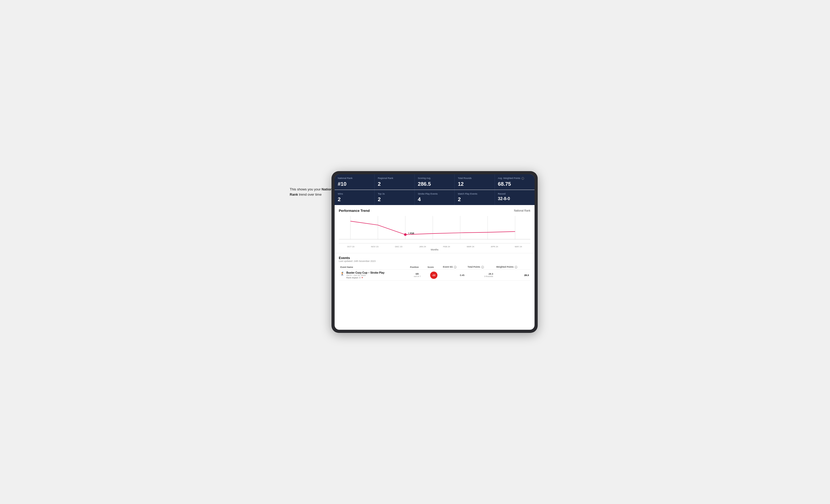  What do you see at coordinates (354, 194) in the screenshot?
I see `stat-label-wins: Wins` at bounding box center [354, 194].